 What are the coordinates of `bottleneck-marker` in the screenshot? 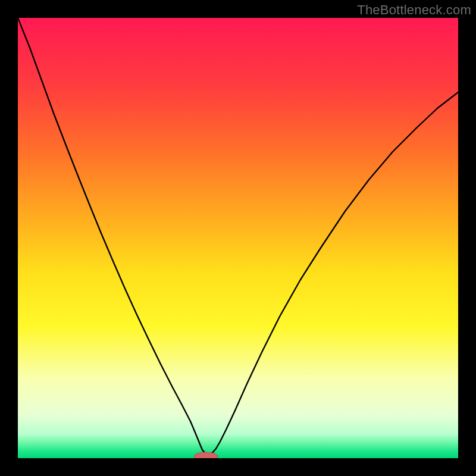 It's located at (206, 455).